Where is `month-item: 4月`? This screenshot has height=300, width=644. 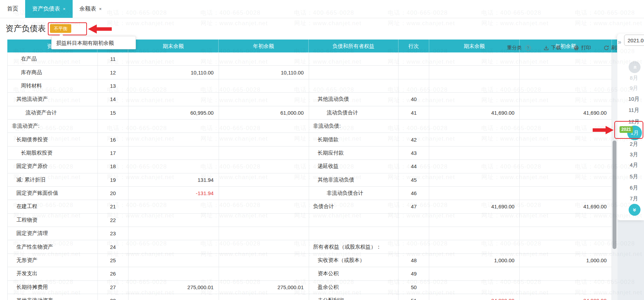 month-item: 4月 is located at coordinates (634, 165).